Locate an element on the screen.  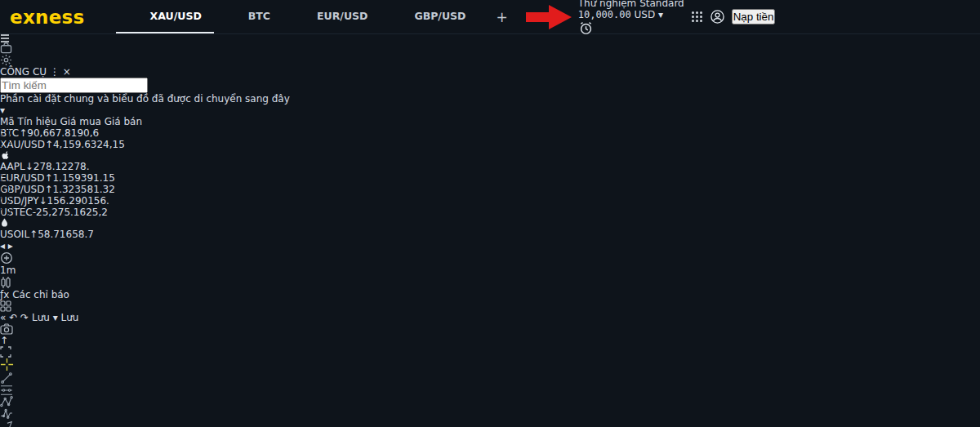
tab-eur-usd: EUR/USD is located at coordinates (332, 16).